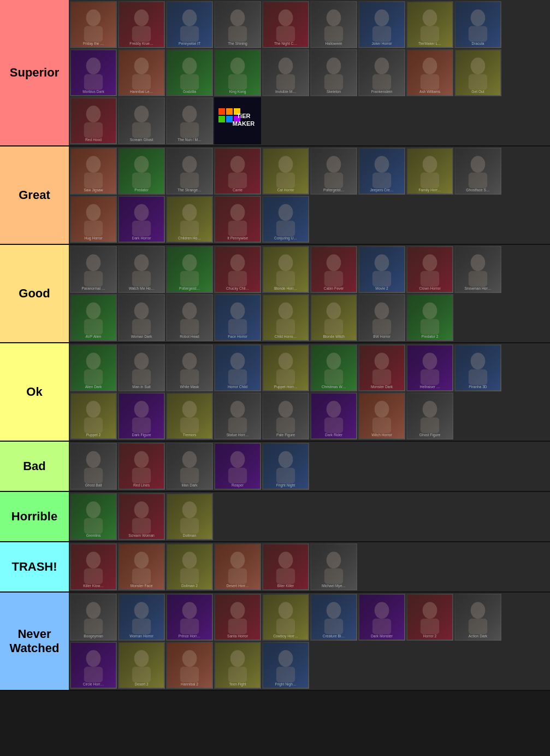 The width and height of the screenshot is (550, 756). What do you see at coordinates (141, 25) in the screenshot?
I see `movie-cell: Freddy Krue…` at bounding box center [141, 25].